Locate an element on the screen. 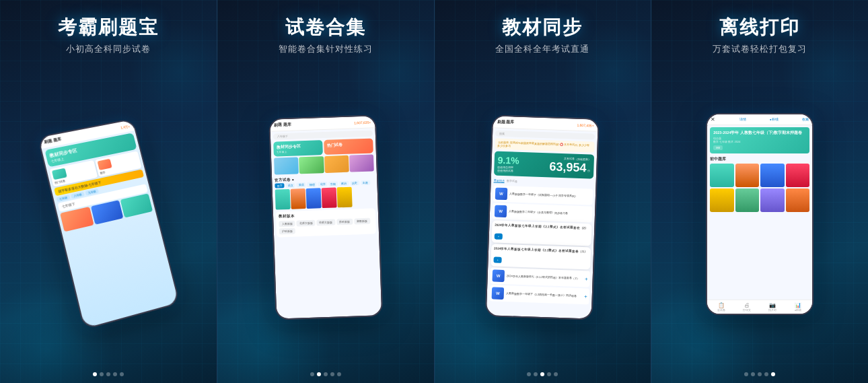  s4-nav-score: 📊 ●科绩 is located at coordinates (798, 307).